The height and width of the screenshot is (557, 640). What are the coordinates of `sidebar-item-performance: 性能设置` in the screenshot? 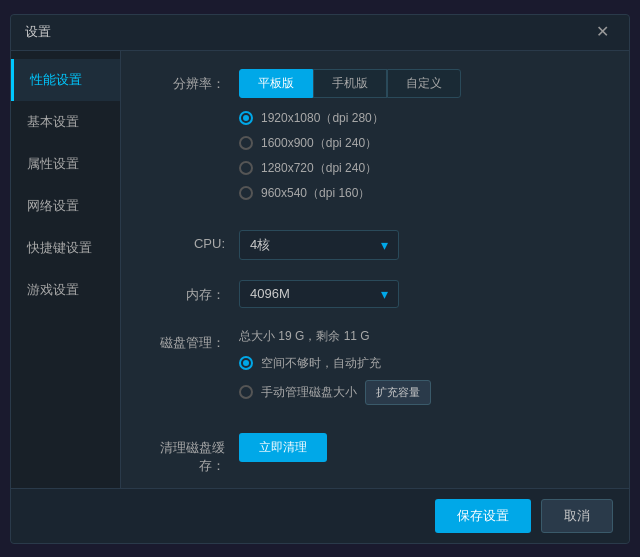 It's located at (66, 80).